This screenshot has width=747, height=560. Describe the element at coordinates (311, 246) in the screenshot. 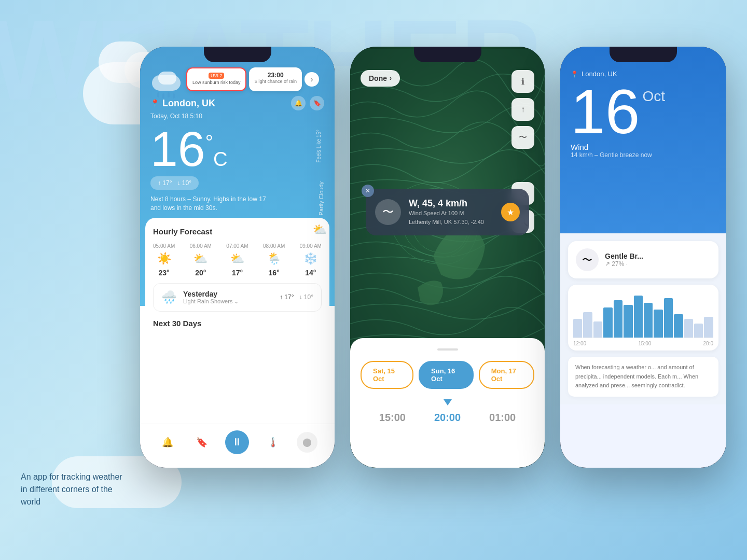

I see `hourly-time-4: 09:00 AM` at that location.